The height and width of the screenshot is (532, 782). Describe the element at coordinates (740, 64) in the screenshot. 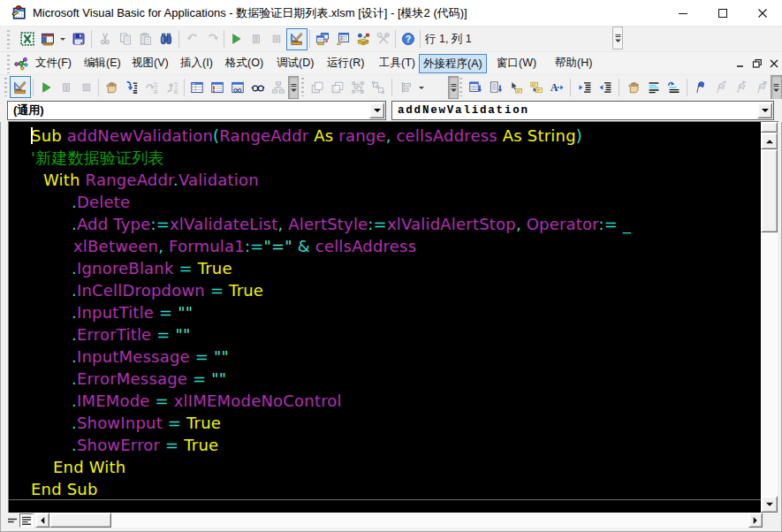

I see `mdi-minimize-button` at that location.